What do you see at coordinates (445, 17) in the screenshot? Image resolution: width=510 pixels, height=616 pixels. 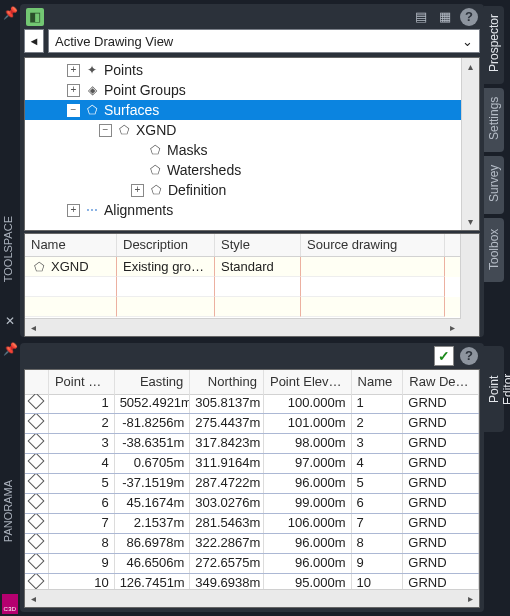 I see `grid-icon: ▦` at bounding box center [445, 17].